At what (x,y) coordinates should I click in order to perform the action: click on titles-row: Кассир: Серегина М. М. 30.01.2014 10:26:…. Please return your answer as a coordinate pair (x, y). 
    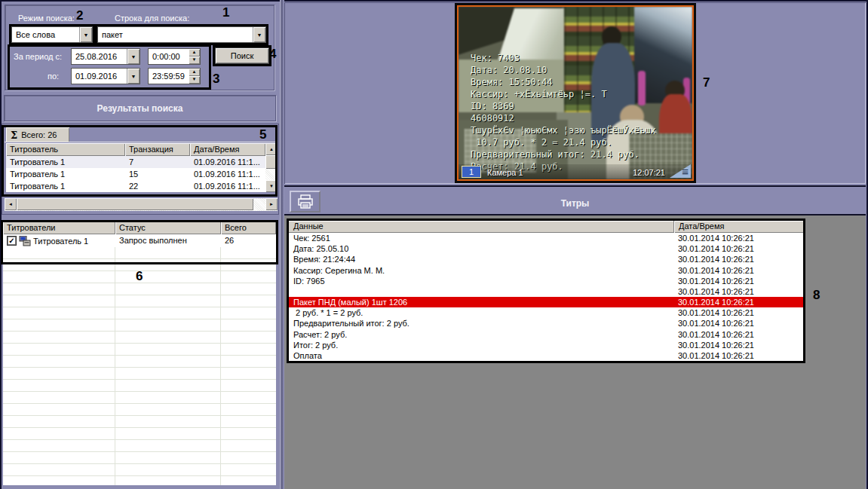
    Looking at the image, I should click on (546, 270).